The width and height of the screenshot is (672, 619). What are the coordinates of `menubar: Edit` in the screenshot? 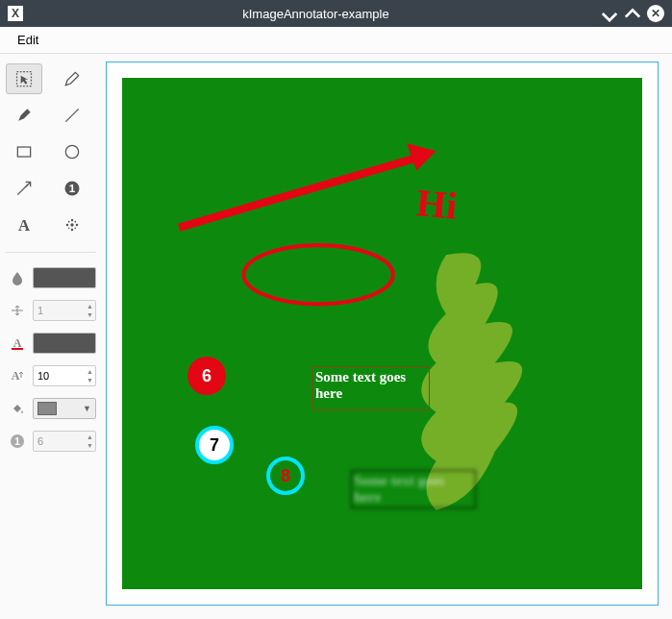 It's located at (336, 40).